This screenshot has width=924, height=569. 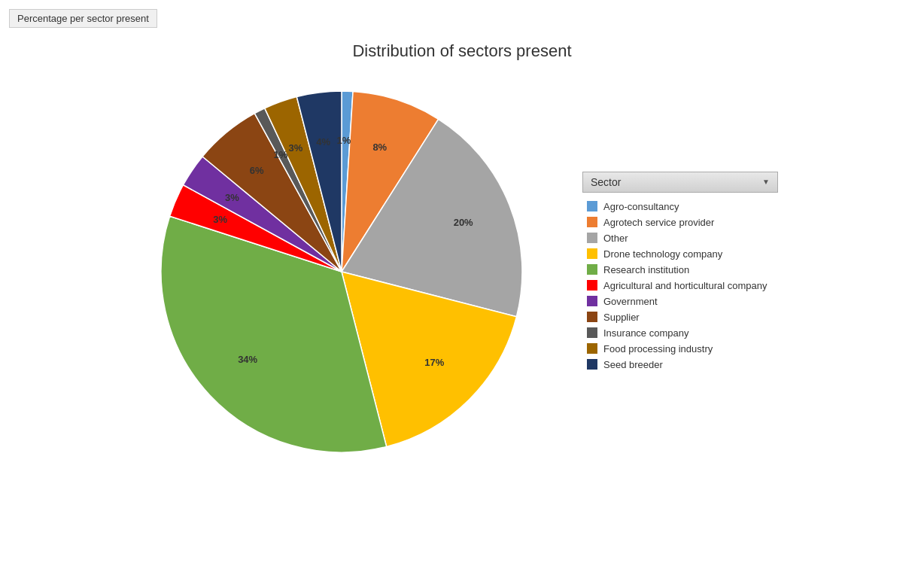 I want to click on legend-item-label: Agricultural and horticultural company, so click(x=685, y=286).